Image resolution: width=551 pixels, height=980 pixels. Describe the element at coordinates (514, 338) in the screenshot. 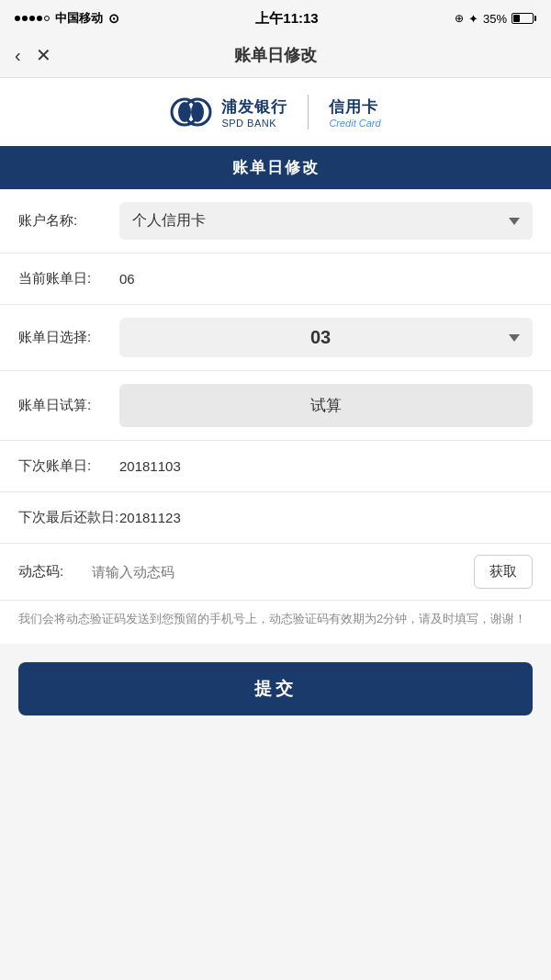

I see `date-chevron-icon` at that location.